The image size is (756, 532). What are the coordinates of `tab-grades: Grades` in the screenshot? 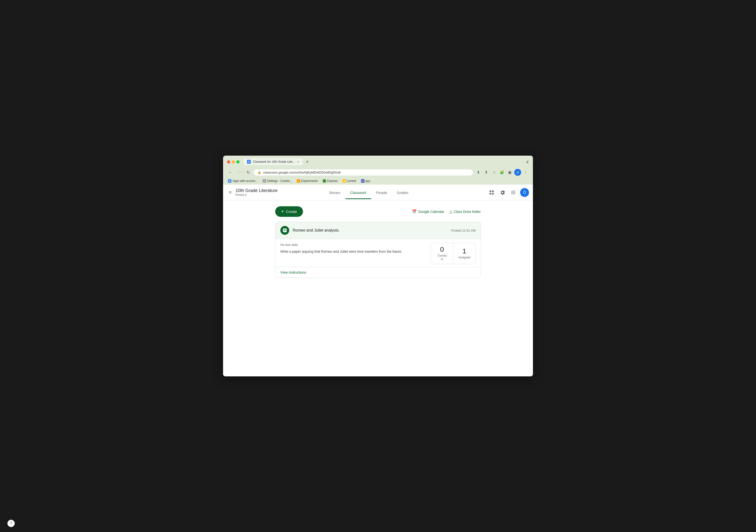 It's located at (403, 193).